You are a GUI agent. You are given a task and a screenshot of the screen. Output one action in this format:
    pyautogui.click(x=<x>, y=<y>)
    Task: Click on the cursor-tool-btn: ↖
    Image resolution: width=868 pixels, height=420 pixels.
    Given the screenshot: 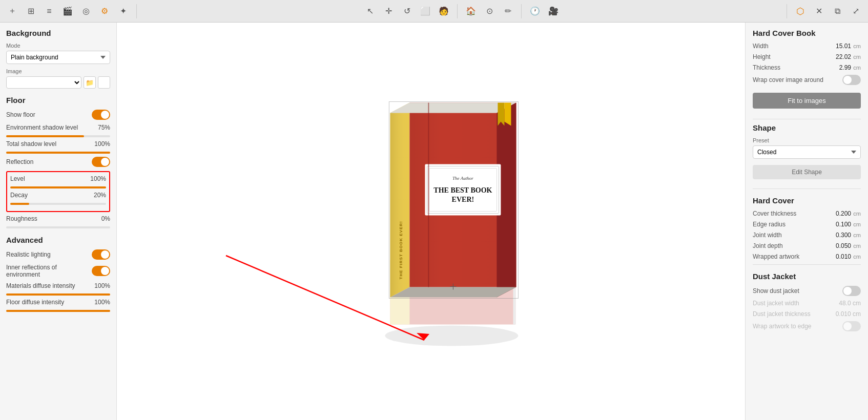 What is the action you would take?
    pyautogui.click(x=370, y=11)
    